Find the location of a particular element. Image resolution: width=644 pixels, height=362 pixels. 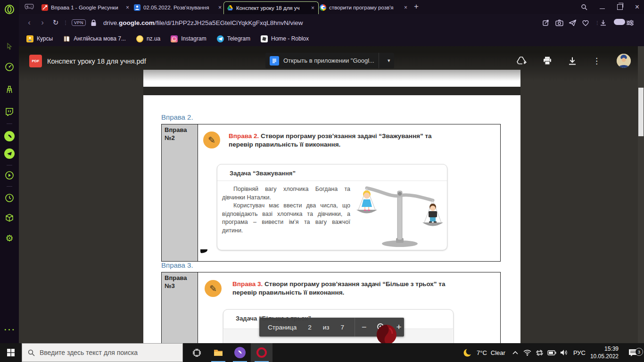

avatar is located at coordinates (624, 61).